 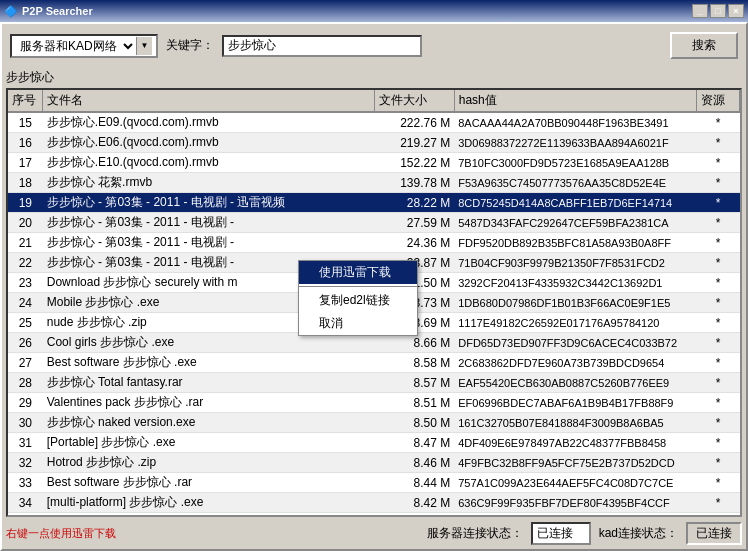 I want to click on table-row: 32 Hotrod 步步惊心 .zip 8.46 M 4F9FBC32B8FF9…, so click(x=374, y=463).